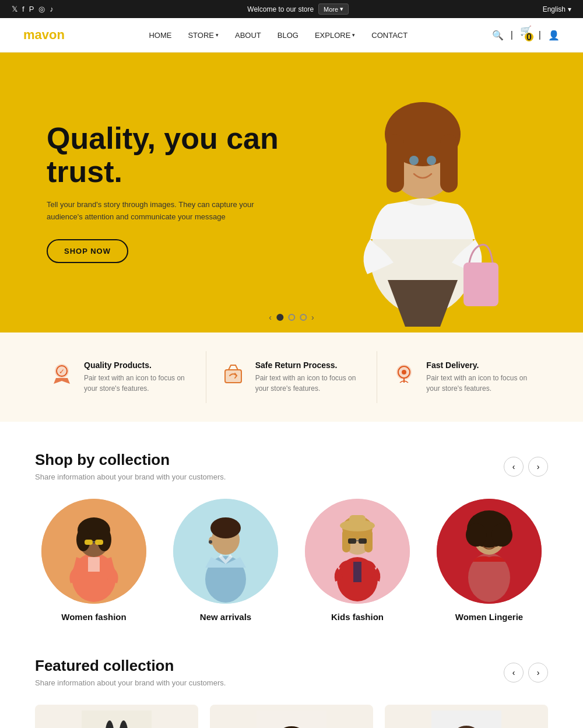 Image resolution: width=583 pixels, height=728 pixels. Describe the element at coordinates (333, 9) in the screenshot. I see `more-button: More ▾` at that location.